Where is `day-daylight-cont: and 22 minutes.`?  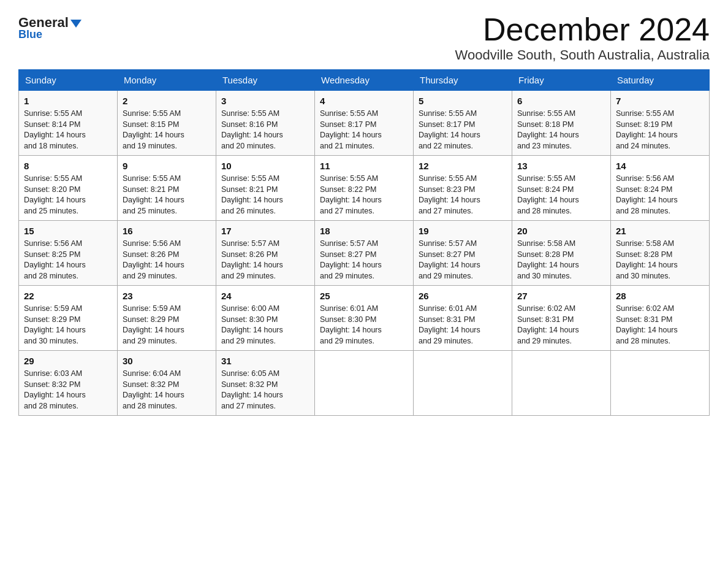 day-daylight-cont: and 22 minutes. is located at coordinates (463, 147).